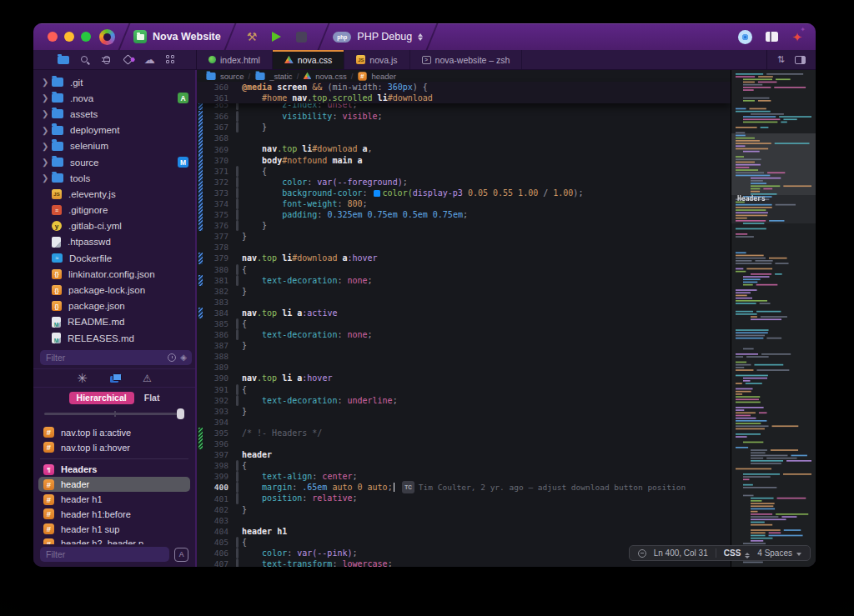 Image resolution: width=854 pixels, height=616 pixels. What do you see at coordinates (464, 412) in the screenshot?
I see `code-line-393: 393}` at bounding box center [464, 412].